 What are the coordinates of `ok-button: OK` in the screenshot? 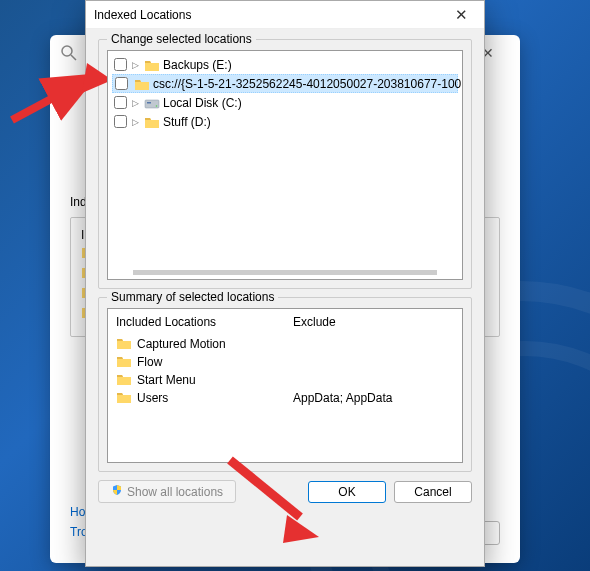 It's located at (347, 492).